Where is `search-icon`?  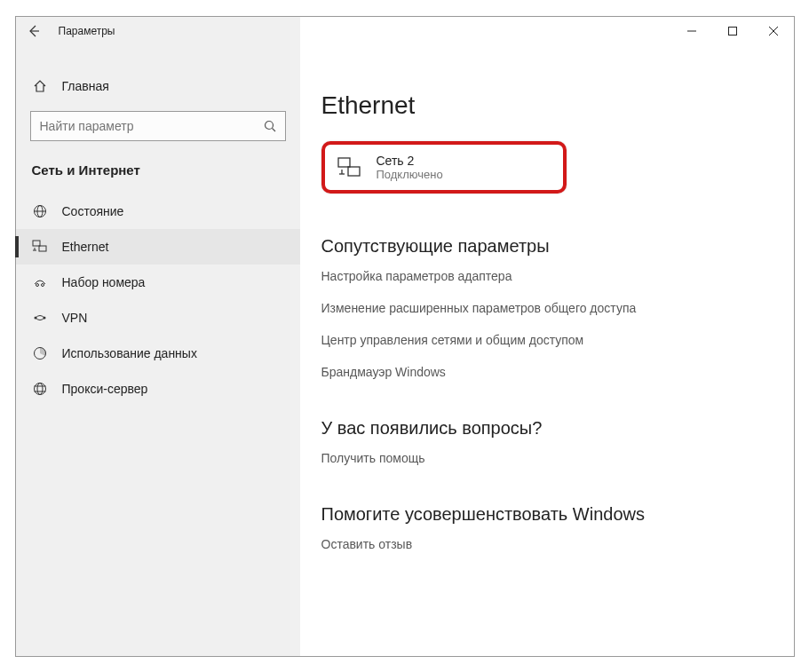
search-icon is located at coordinates (270, 126).